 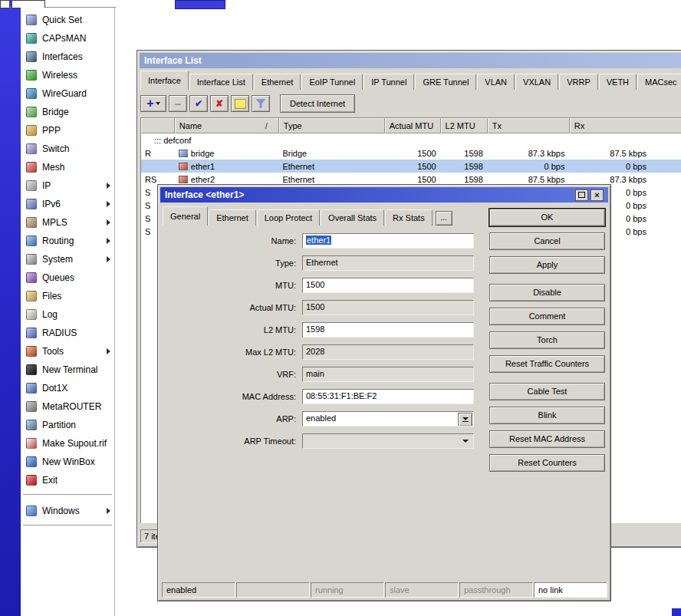 I want to click on sidebar-item-exit: Exit, so click(x=67, y=480).